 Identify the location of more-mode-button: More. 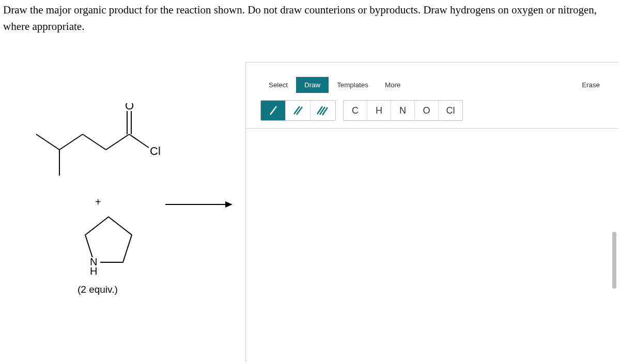
(393, 85).